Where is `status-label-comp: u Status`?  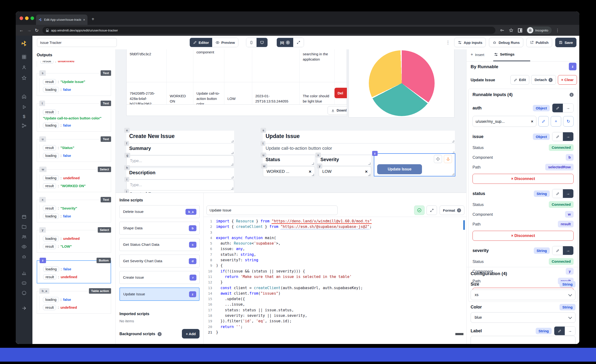
status-label-comp: u Status is located at coordinates (289, 161).